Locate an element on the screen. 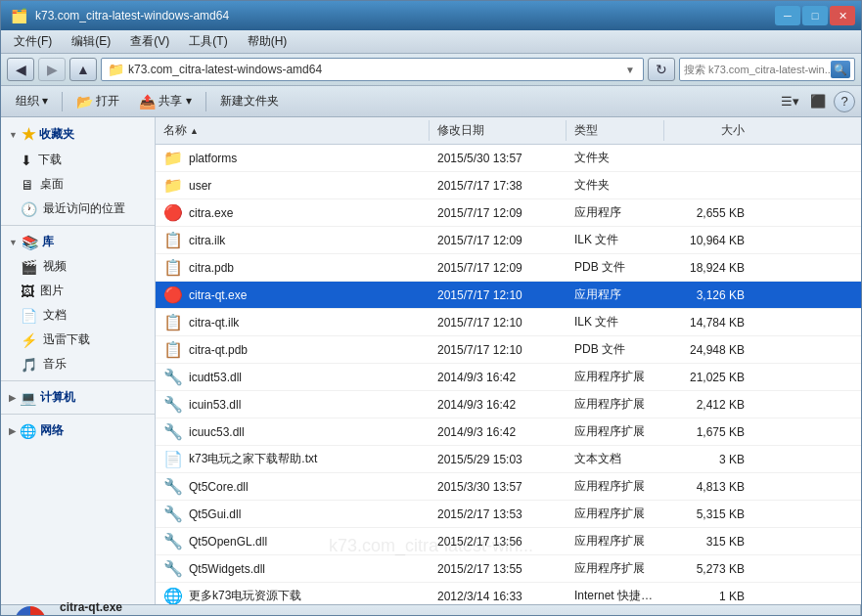 The image size is (862, 616). file-name: Qt5Widgets.dll is located at coordinates (227, 569).